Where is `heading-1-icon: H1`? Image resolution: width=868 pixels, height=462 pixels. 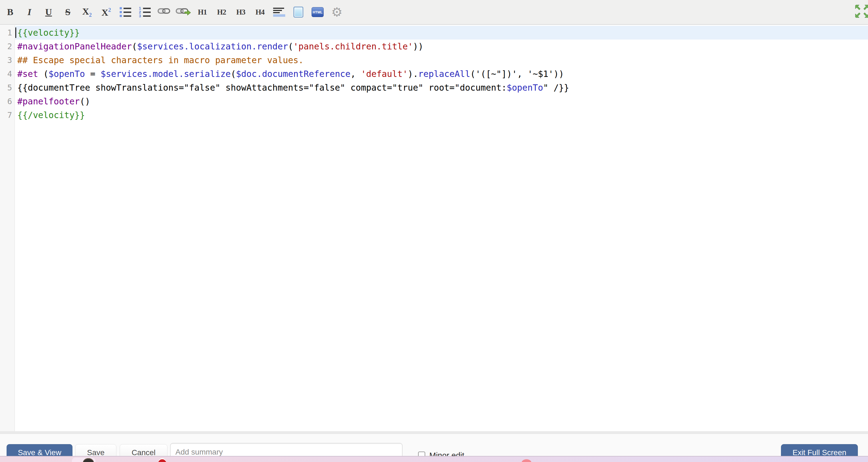 heading-1-icon: H1 is located at coordinates (202, 12).